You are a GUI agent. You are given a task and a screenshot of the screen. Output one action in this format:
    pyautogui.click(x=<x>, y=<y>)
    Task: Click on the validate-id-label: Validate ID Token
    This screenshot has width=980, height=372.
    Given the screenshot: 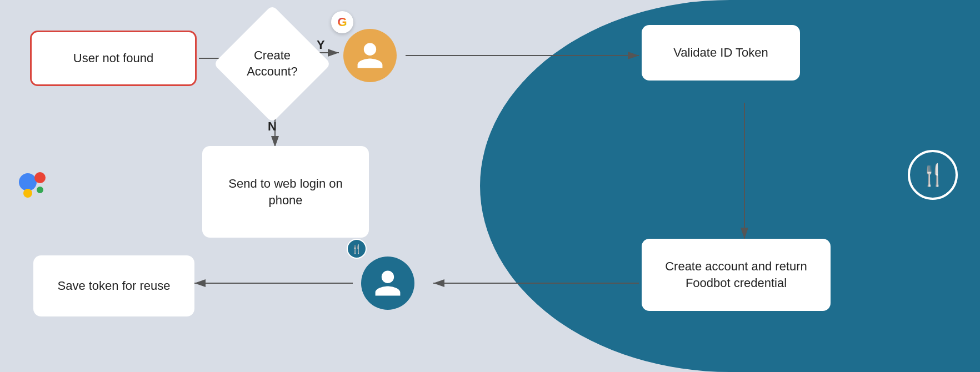 What is the action you would take?
    pyautogui.click(x=721, y=53)
    